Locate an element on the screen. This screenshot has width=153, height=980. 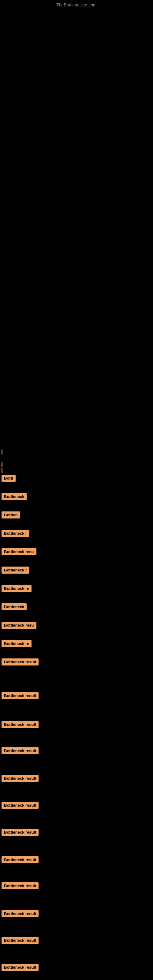
bottleneck-item-19: Bottleneck result is located at coordinates (20, 886).